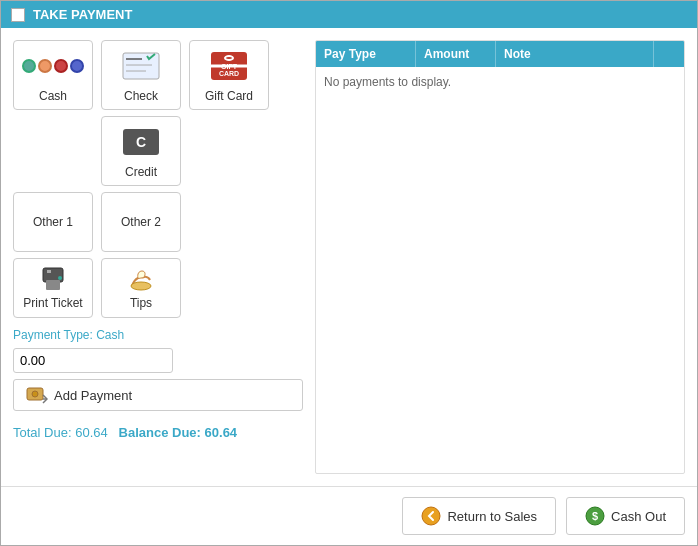  I want to click on cash-out-label: Cash Out, so click(638, 516).